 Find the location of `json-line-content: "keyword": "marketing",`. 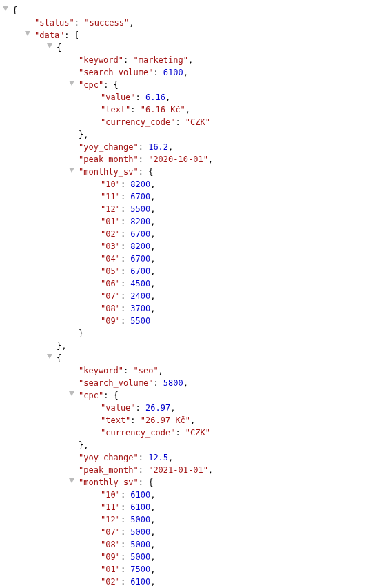

json-line-content: "keyword": "marketing", is located at coordinates (136, 60).